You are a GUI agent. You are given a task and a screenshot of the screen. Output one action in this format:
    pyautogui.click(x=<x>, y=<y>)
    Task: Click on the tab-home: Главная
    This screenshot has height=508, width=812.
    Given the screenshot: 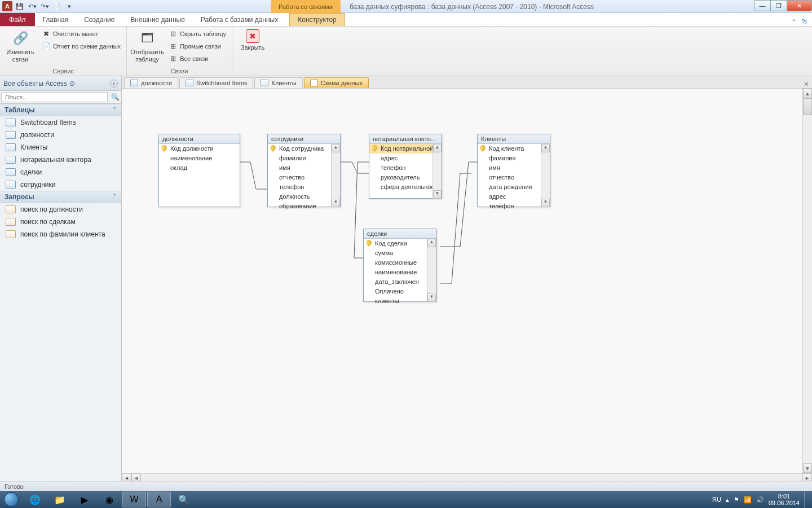 What is the action you would take?
    pyautogui.click(x=56, y=19)
    